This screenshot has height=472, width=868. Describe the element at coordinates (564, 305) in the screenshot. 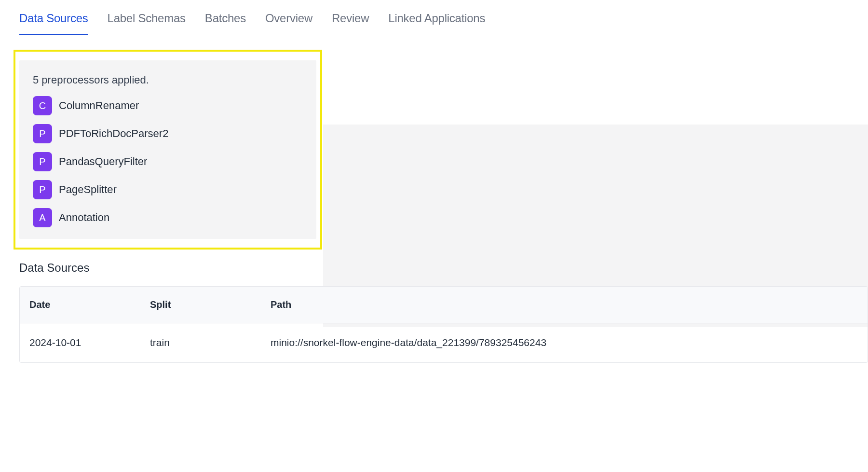

I see `col-header-path: Path` at that location.